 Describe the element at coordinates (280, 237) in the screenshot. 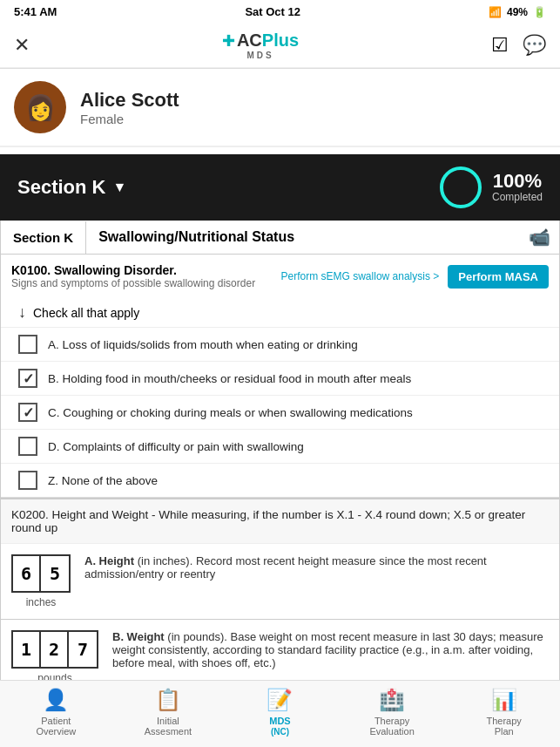

I see `section-title-row: Section K Swallowing/Nutritional Status …` at that location.